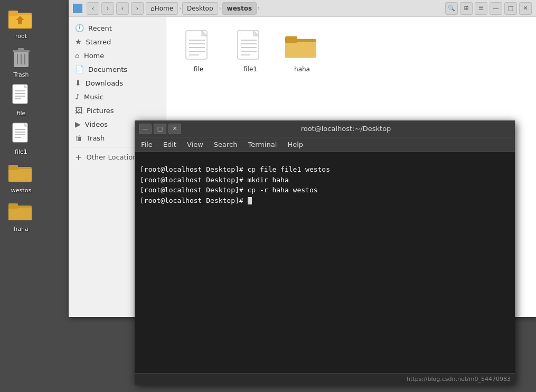 The image size is (536, 392). What do you see at coordinates (481, 8) in the screenshot?
I see `fm-view-list-btn: ☰` at bounding box center [481, 8].